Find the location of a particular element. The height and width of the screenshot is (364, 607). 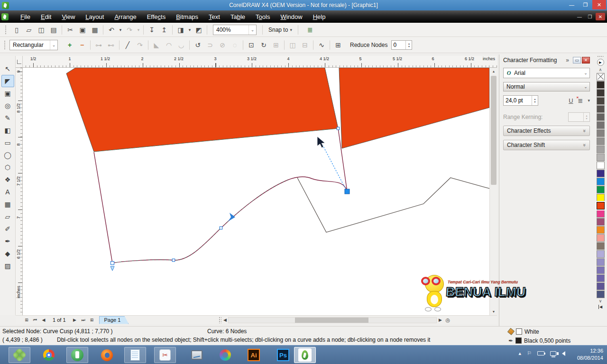

launcher-dropdown-icon: ▾ is located at coordinates (190, 30).